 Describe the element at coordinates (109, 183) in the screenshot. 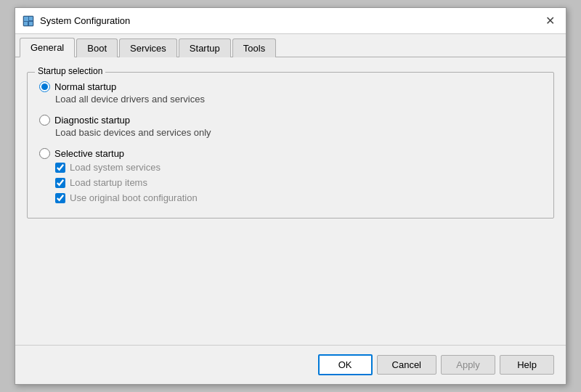

I see `load-startup-items-label: Load startup items` at that location.